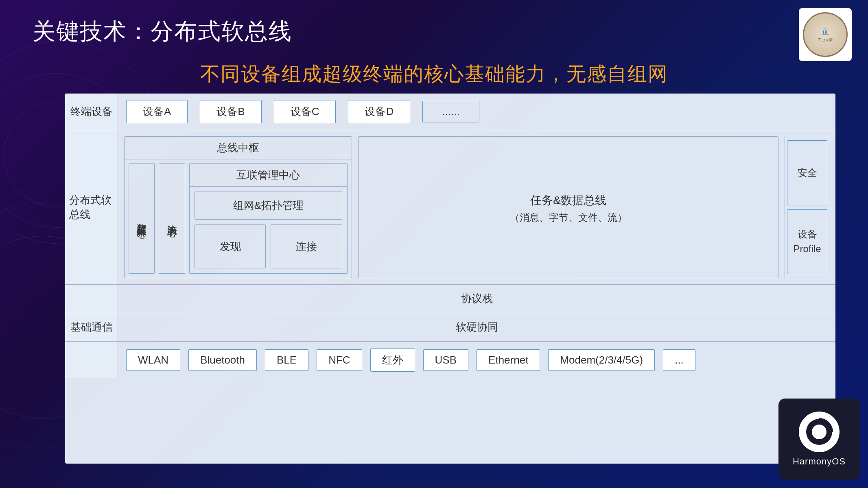  What do you see at coordinates (379, 111) in the screenshot?
I see `device-d: 设备D` at bounding box center [379, 111].